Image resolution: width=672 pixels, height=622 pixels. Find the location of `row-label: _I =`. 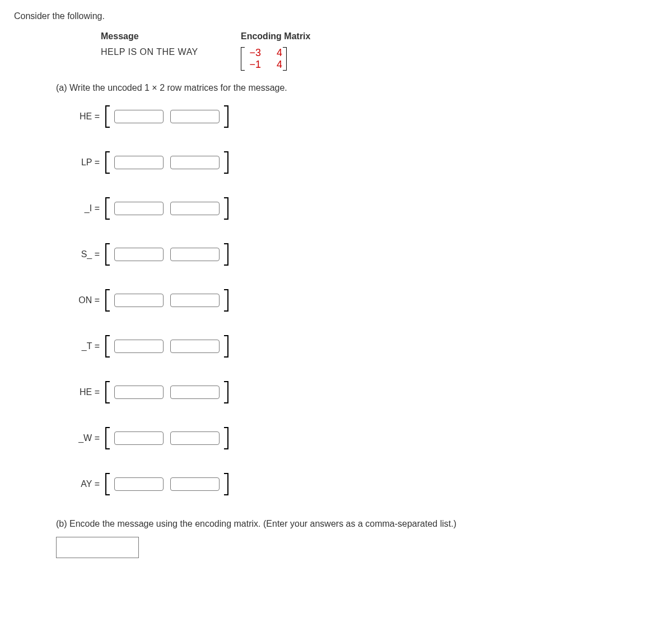

row-label: _I = is located at coordinates (83, 208).